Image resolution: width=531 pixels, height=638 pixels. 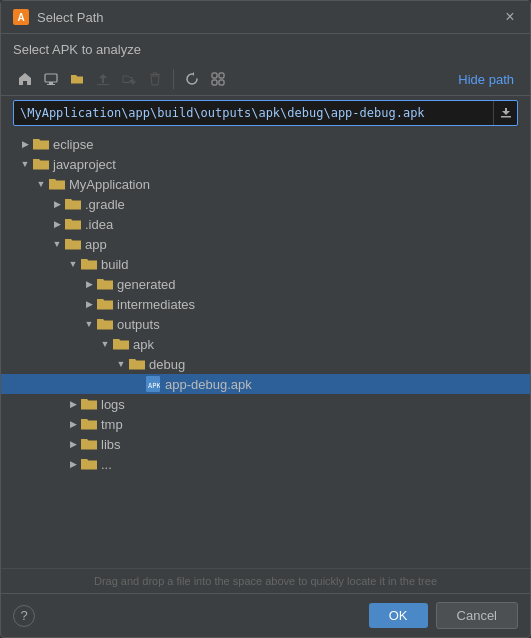 What do you see at coordinates (114, 264) in the screenshot?
I see `tree-label-build: build` at bounding box center [114, 264].